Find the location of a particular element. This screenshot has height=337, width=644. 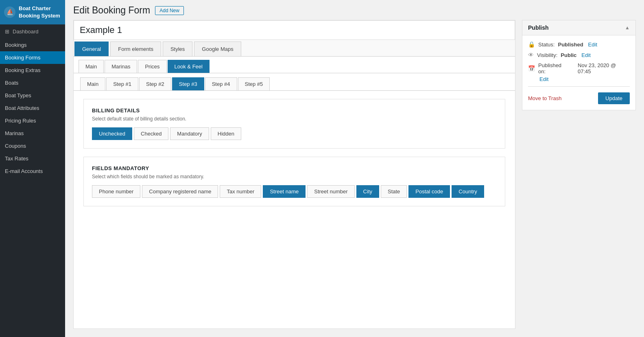

publish-date-edit-row: Edit is located at coordinates (579, 79).